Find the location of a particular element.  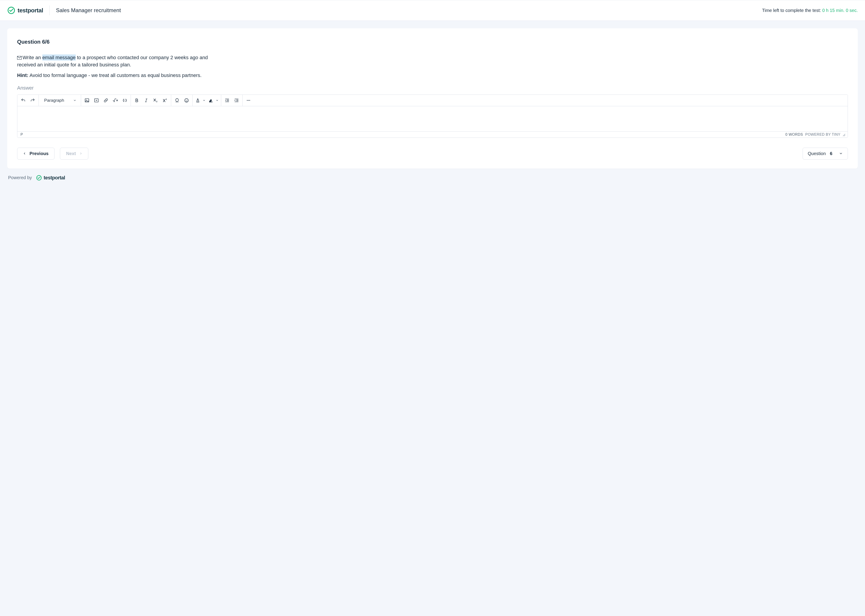

footer-brand: testportal is located at coordinates (51, 178).